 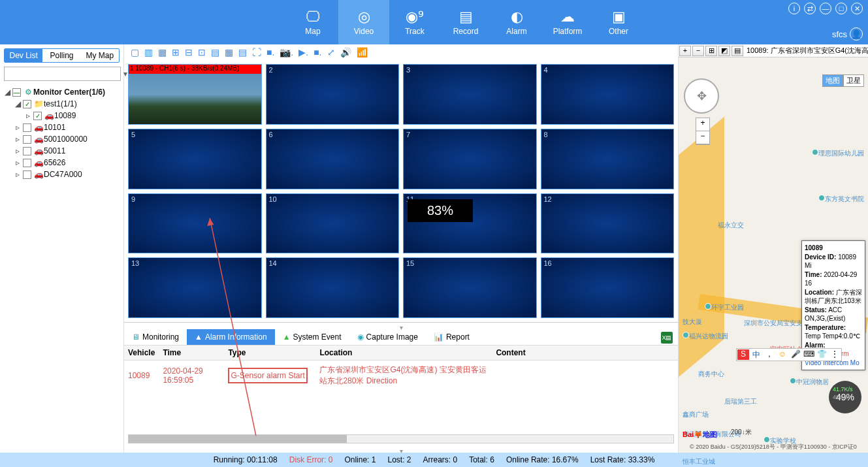 I want to click on layout-6-icon: ⊞, so click(x=176, y=52).